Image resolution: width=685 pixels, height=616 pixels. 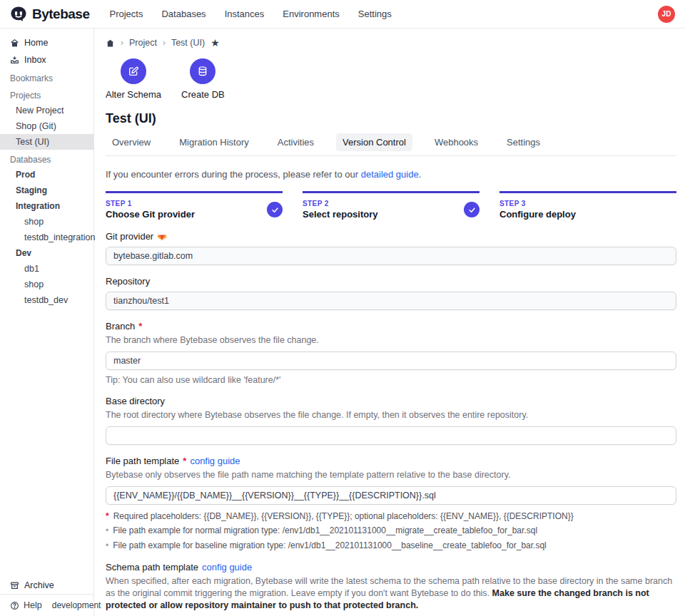 I want to click on detailed-guide-link: detailed guide, so click(x=390, y=174).